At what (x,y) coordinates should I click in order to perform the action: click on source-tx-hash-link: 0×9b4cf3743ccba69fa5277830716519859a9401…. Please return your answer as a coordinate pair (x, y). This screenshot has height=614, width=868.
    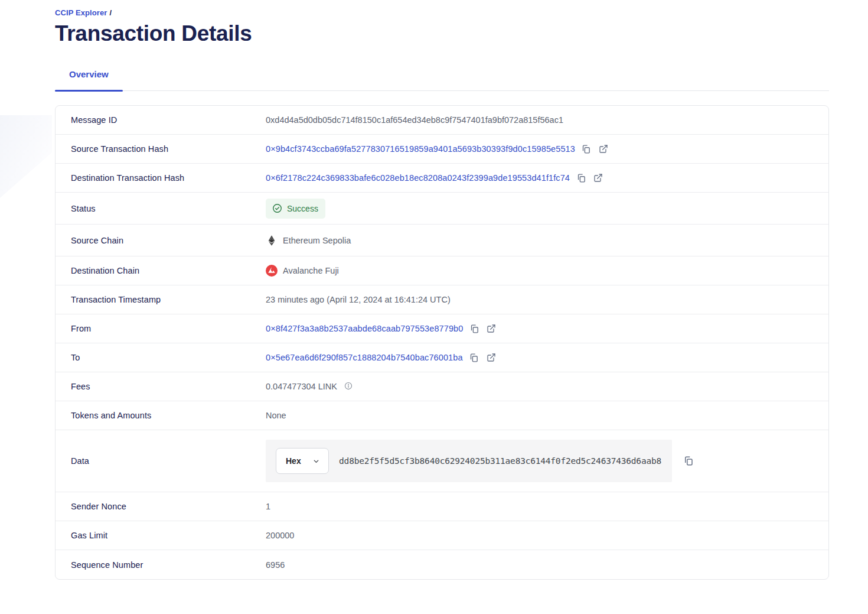
    Looking at the image, I should click on (420, 149).